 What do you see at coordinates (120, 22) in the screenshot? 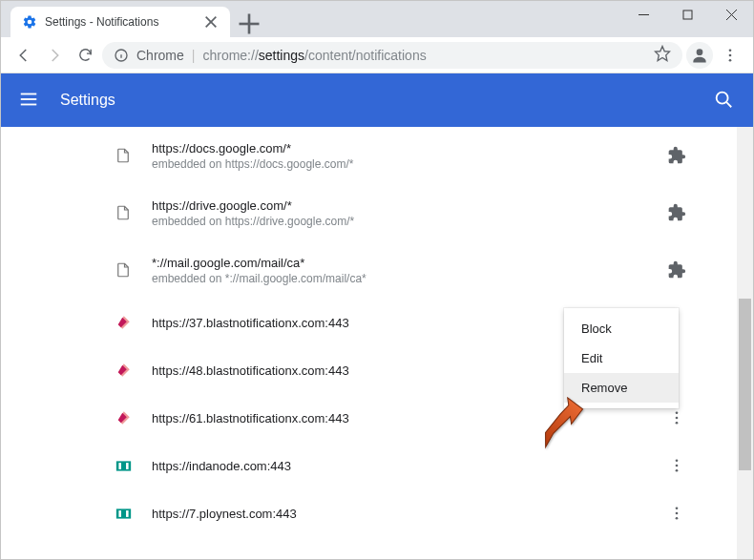
I see `tab-settings-notifications: Settings - Notifications` at bounding box center [120, 22].